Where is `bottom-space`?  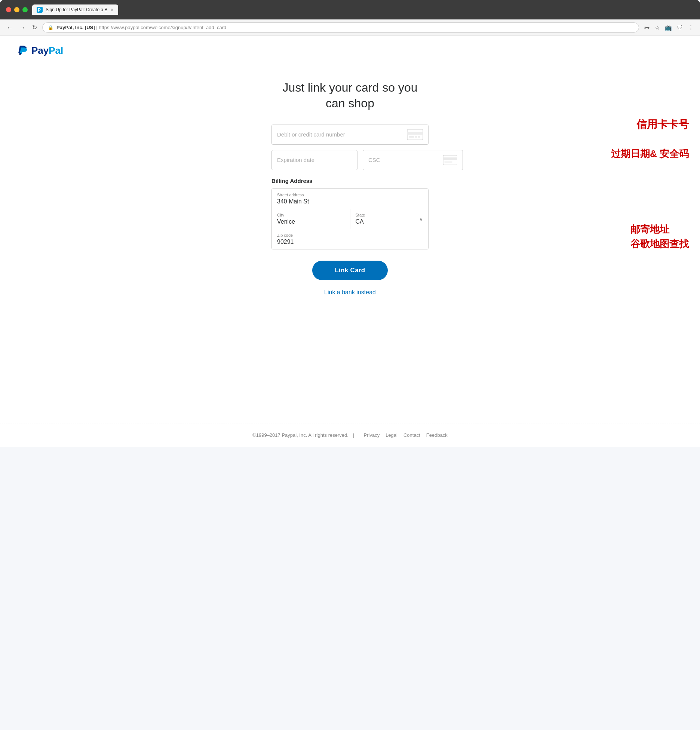
bottom-space is located at coordinates (350, 356).